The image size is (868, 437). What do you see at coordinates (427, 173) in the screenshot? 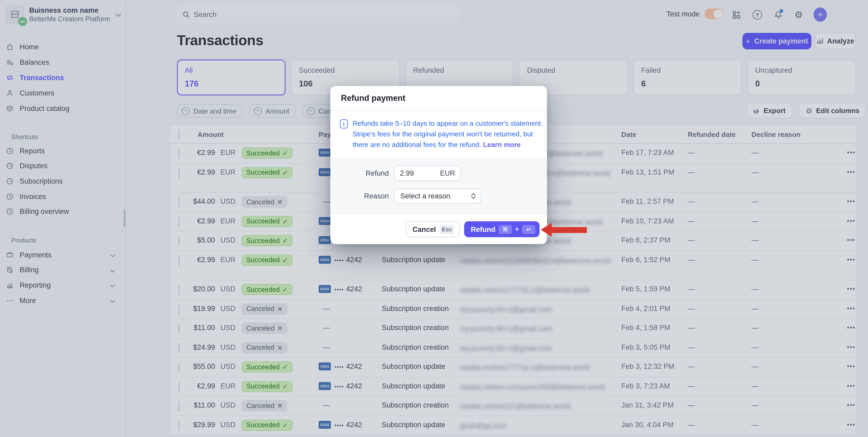
I see `refund-amount-input: 2.99 EUR` at bounding box center [427, 173].